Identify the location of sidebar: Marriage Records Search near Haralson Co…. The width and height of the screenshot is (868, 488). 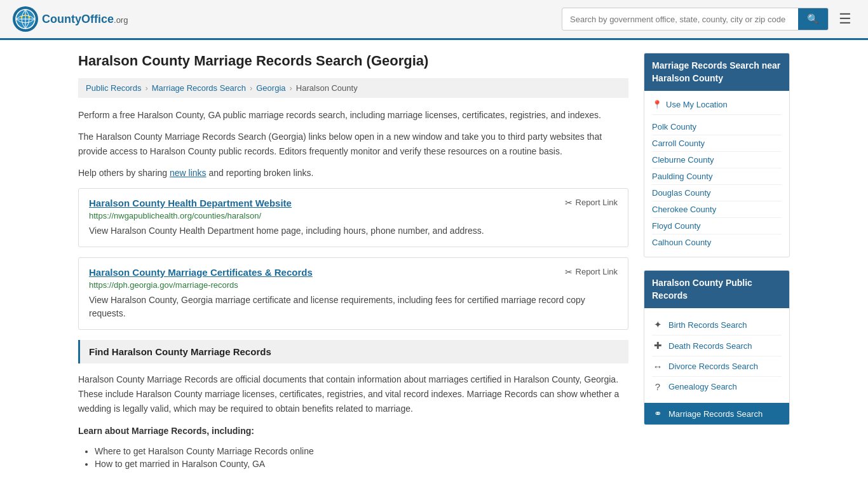
(717, 262).